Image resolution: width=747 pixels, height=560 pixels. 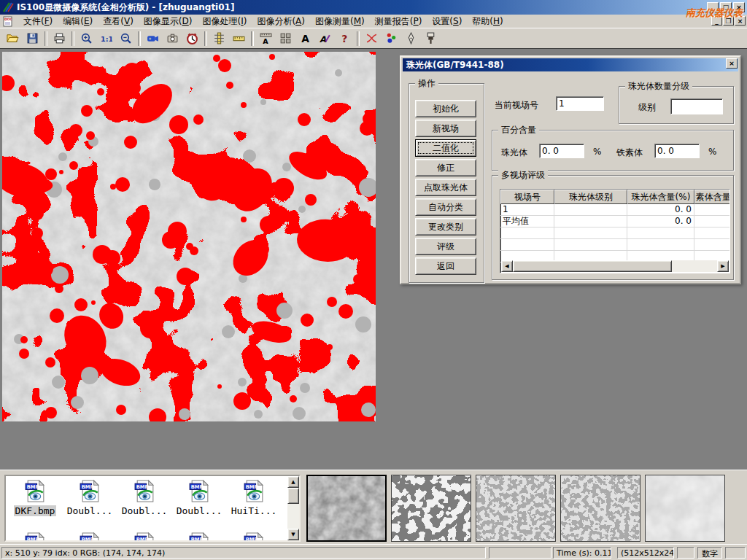 What do you see at coordinates (507, 266) in the screenshot?
I see `scroll-left-icon: ◀` at bounding box center [507, 266].